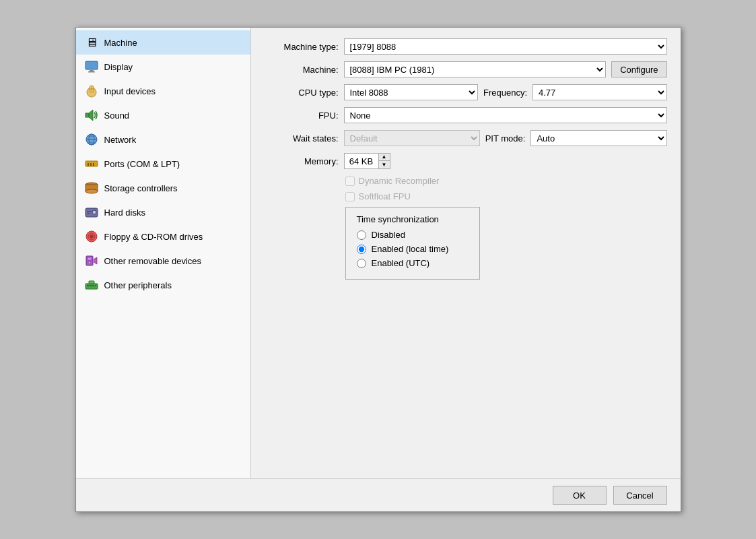 The height and width of the screenshot is (539, 756). What do you see at coordinates (163, 91) in the screenshot?
I see `sidebar-item-input-devices: Input devices` at bounding box center [163, 91].